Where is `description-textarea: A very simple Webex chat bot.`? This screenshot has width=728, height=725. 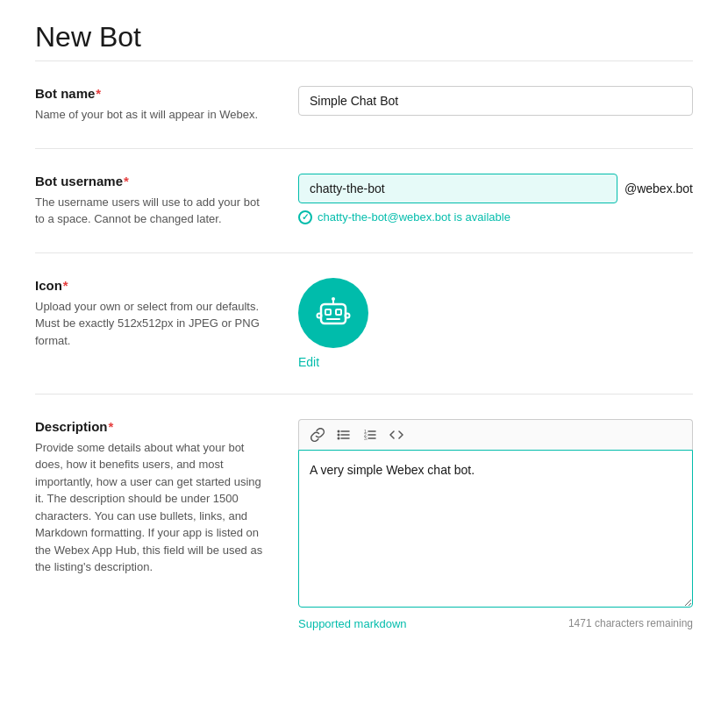
description-textarea: A very simple Webex chat bot. is located at coordinates (496, 529).